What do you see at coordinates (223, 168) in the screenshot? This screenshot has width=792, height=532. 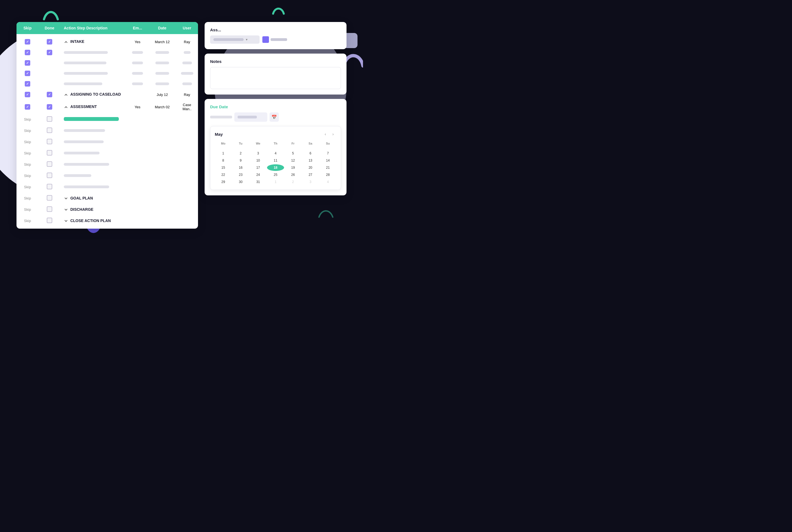 I see `cal-day-15: 15` at bounding box center [223, 168].